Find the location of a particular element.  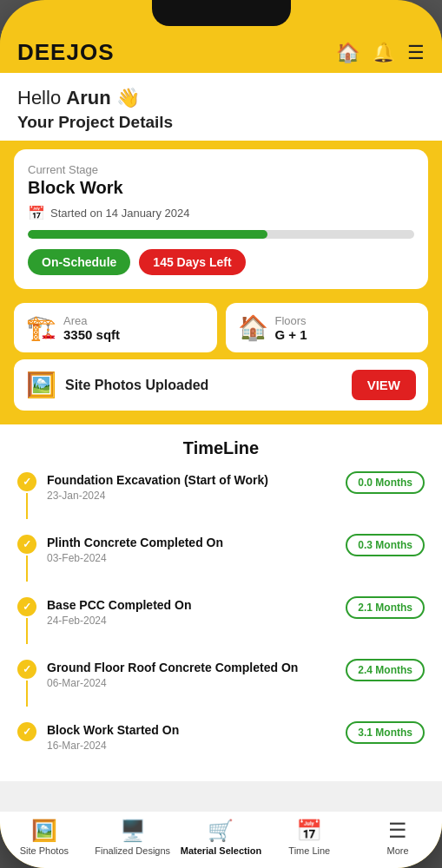

floors-label: Floors is located at coordinates (292, 321).